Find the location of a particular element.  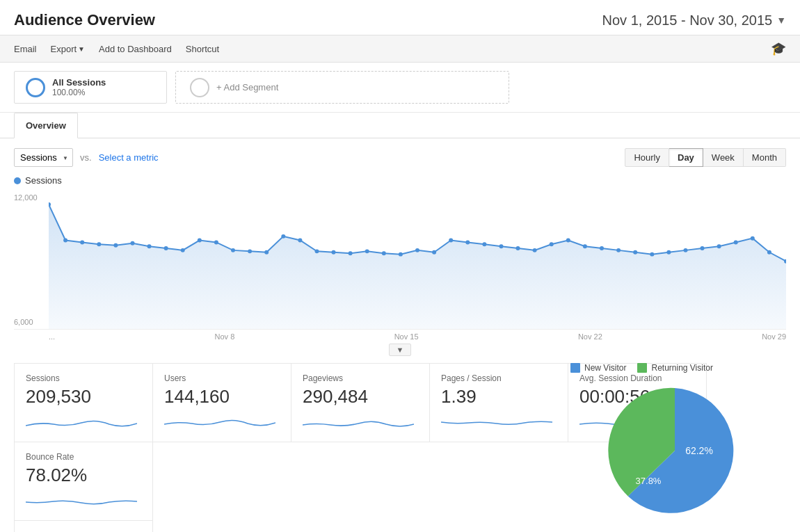

date-range-picker: Nov 1, 2015 - Nov 30, 2015 ▼ is located at coordinates (694, 21).